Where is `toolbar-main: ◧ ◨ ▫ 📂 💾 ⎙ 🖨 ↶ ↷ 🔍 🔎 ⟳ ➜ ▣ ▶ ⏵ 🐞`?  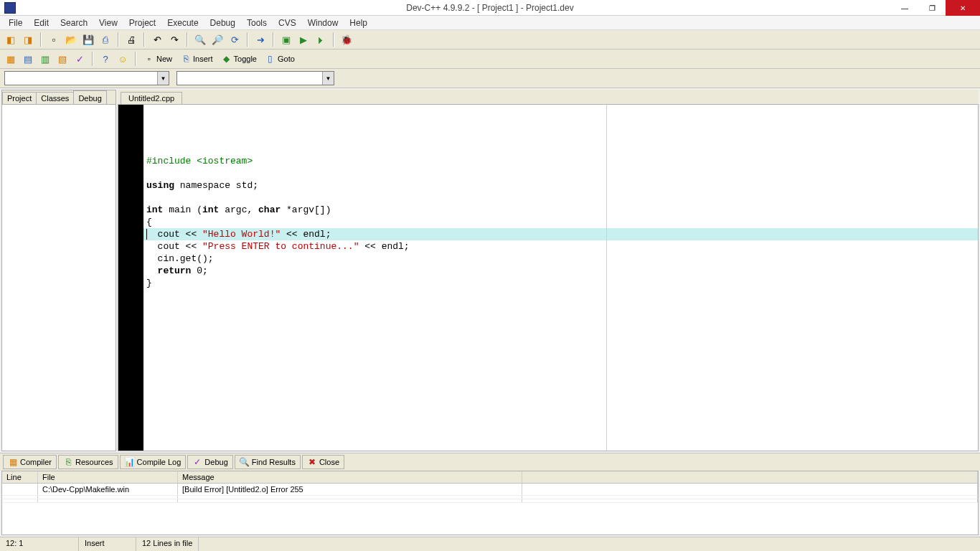
toolbar-main: ◧ ◨ ▫ 📂 💾 ⎙ 🖨 ↶ ↷ 🔍 🔎 ⟳ ➜ ▣ ▶ ⏵ 🐞 is located at coordinates (490, 40).